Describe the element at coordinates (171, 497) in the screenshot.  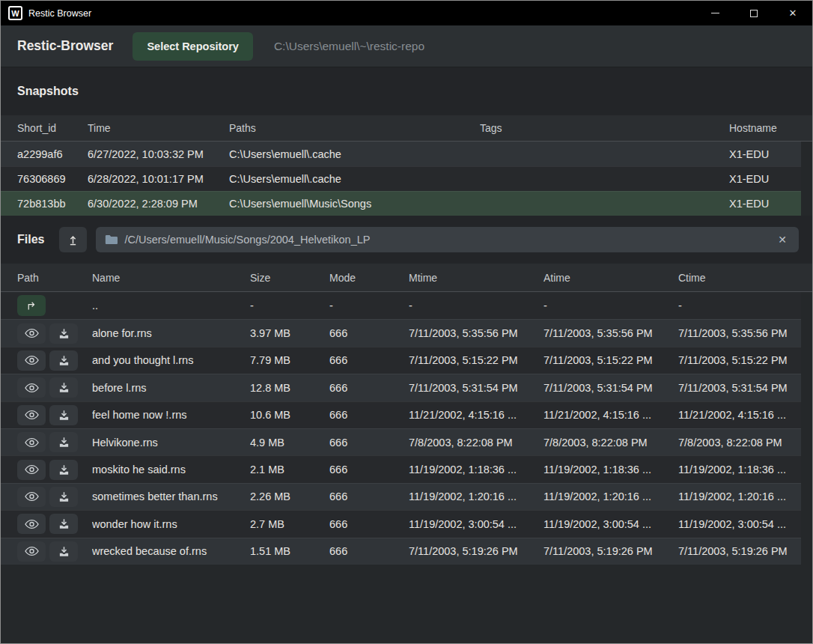
I see `file-name-cell: sometimes better than.rns` at that location.